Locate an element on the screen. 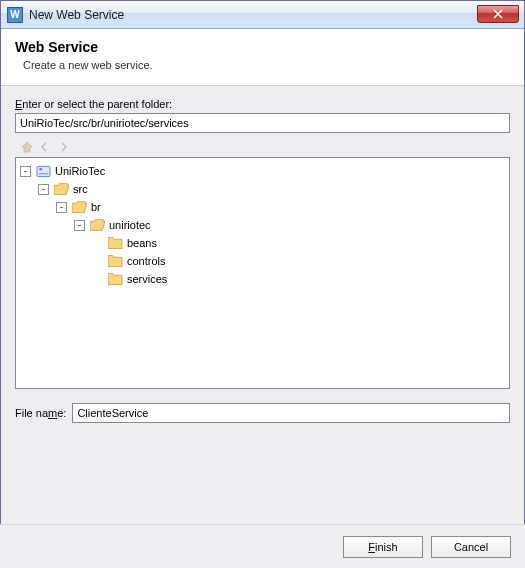  file-name-input is located at coordinates (291, 413).